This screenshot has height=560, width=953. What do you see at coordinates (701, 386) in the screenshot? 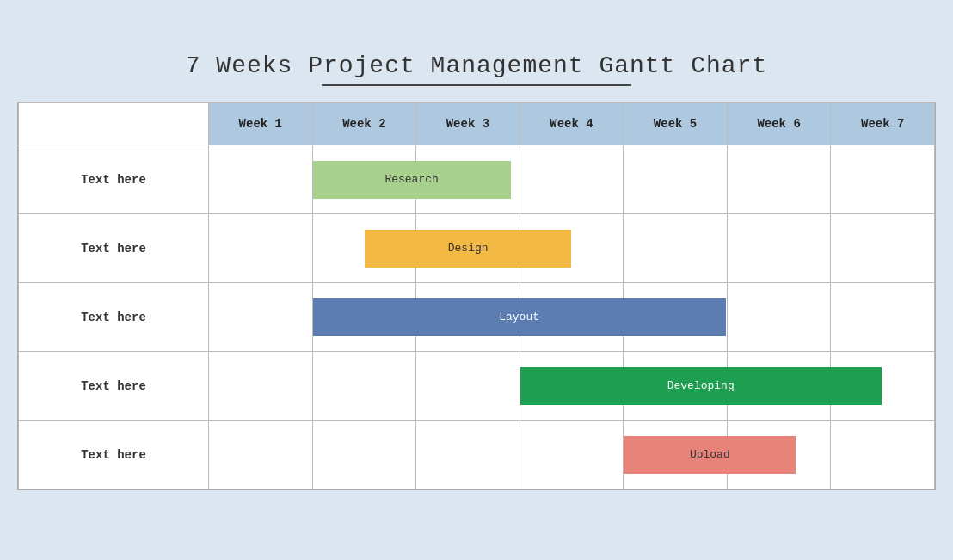
I see `bar-developing: Developing` at bounding box center [701, 386].